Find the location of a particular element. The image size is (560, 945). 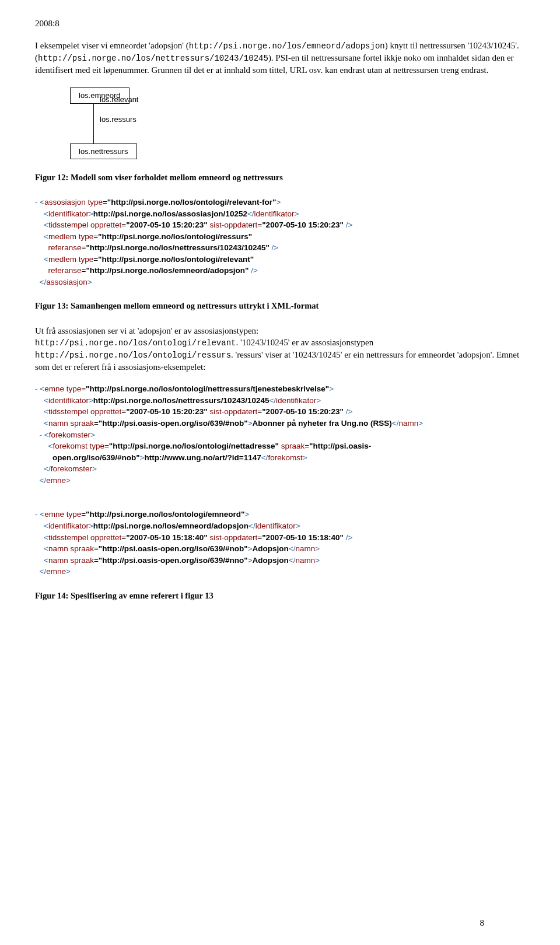

diagram-edge-label: los.ressurs is located at coordinates (116, 120).